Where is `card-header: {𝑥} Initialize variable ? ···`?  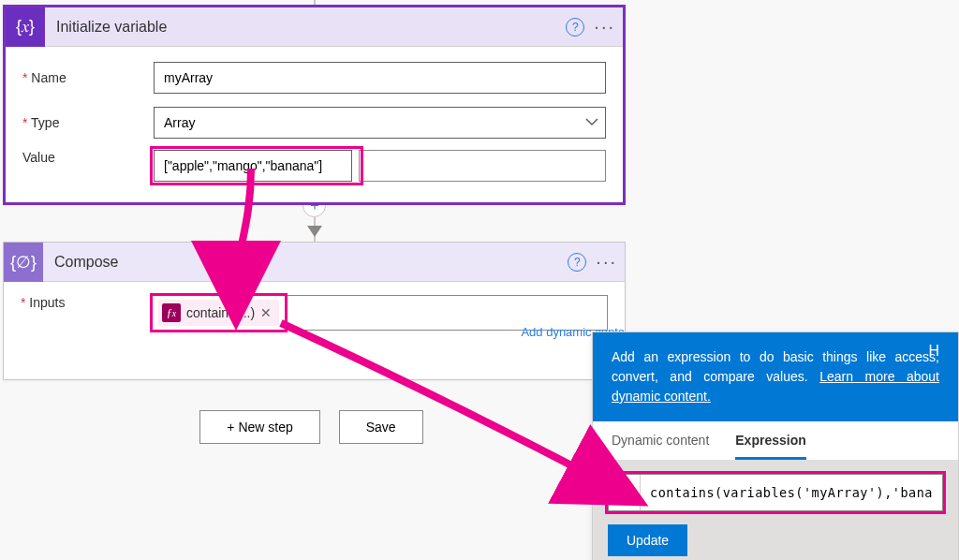
card-header: {𝑥} Initialize variable ? ··· is located at coordinates (315, 27).